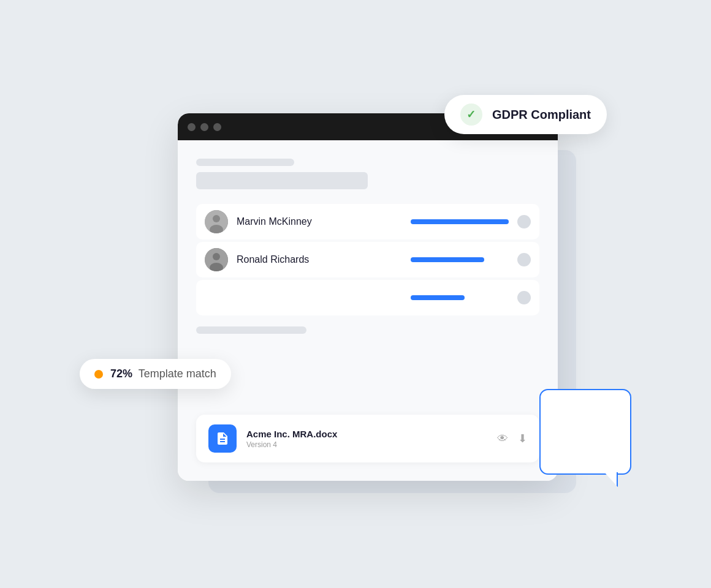 This screenshot has height=588, width=711. What do you see at coordinates (522, 439) in the screenshot?
I see `download-icon: ⬇` at bounding box center [522, 439].